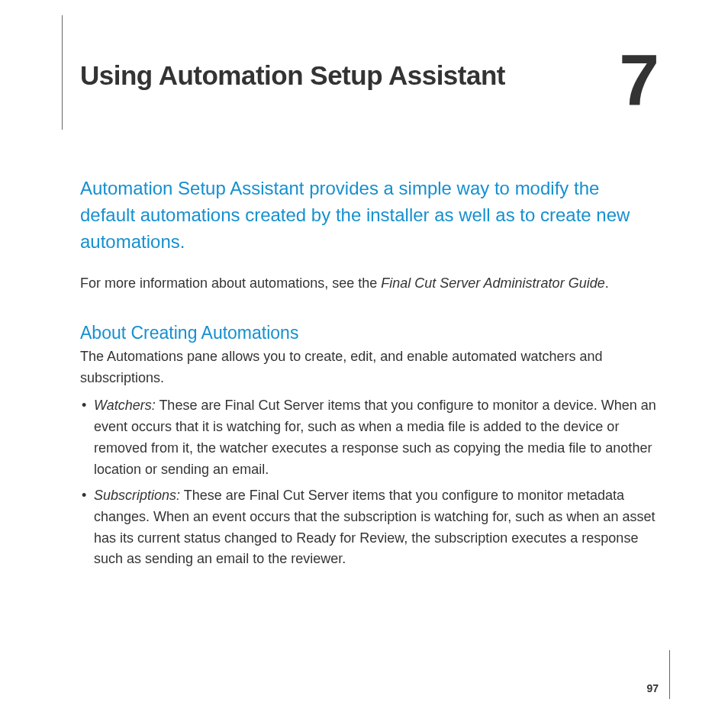 This screenshot has height=728, width=728. I want to click on chapter-title: Using Automation Setup Assistant, so click(369, 76).